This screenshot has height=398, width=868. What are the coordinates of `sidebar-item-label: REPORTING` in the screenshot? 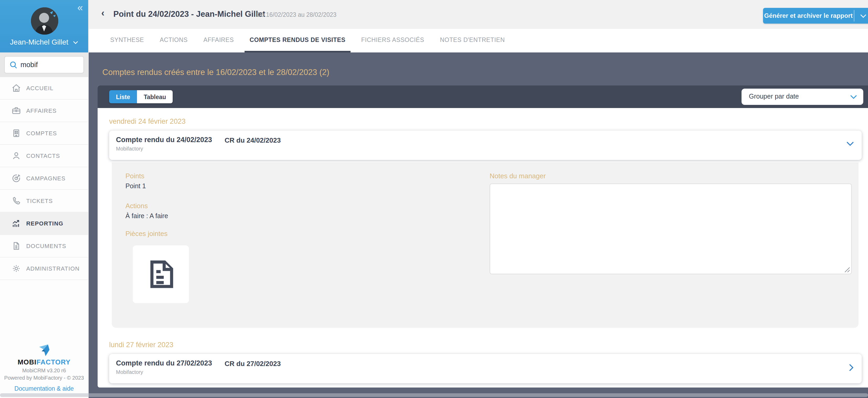 It's located at (45, 224).